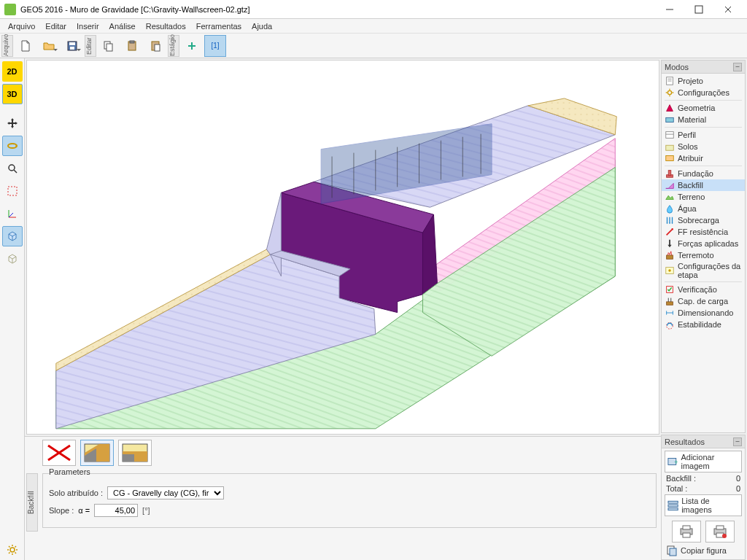  What do you see at coordinates (155, 46) in the screenshot?
I see `paste-special-button` at bounding box center [155, 46].